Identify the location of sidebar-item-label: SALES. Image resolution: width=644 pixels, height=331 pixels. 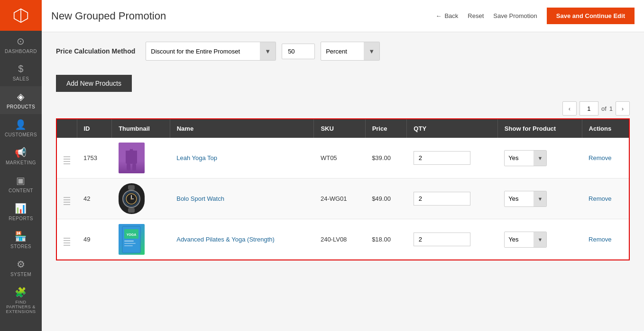
(21, 79).